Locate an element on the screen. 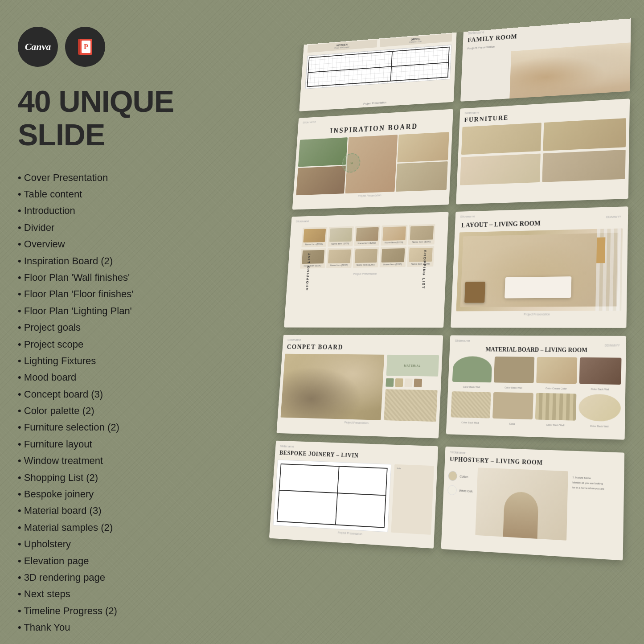  list-item: Table content is located at coordinates (103, 194).